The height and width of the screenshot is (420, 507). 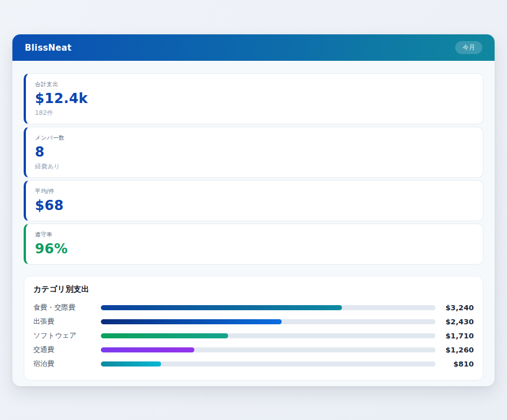 I want to click on stat-card-average-per-item: 平均/件 $68, so click(x=254, y=200).